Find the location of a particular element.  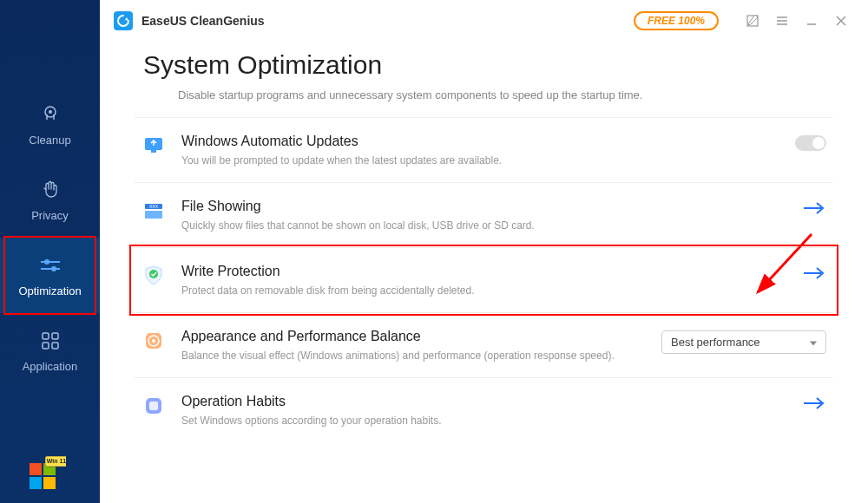

setting-desc: Quickly show files that cannot be shown … is located at coordinates (486, 225).